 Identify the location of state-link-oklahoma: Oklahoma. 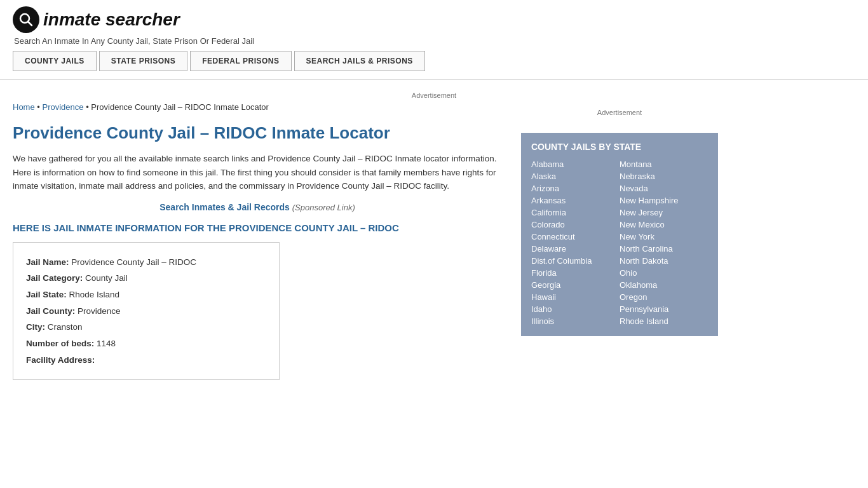
(663, 285).